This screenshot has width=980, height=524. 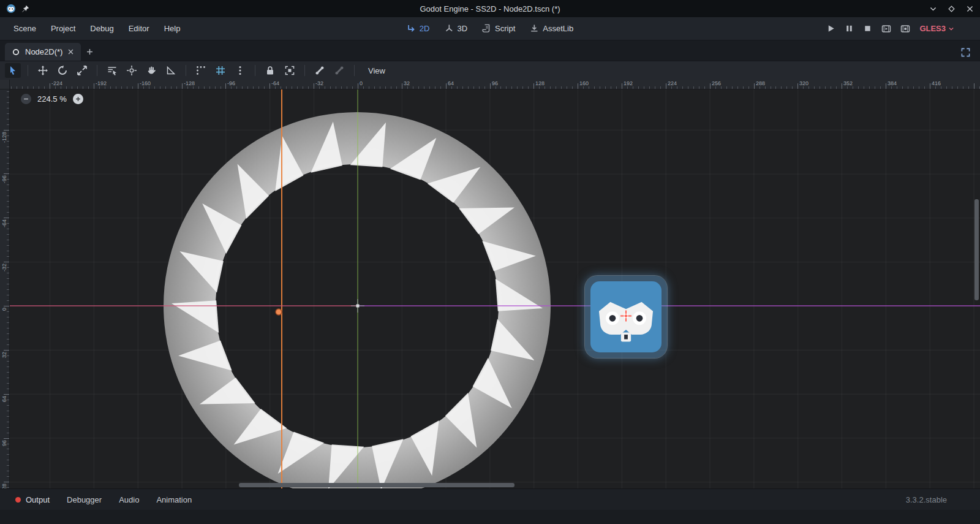 What do you see at coordinates (534, 28) in the screenshot?
I see `download-icon` at bounding box center [534, 28].